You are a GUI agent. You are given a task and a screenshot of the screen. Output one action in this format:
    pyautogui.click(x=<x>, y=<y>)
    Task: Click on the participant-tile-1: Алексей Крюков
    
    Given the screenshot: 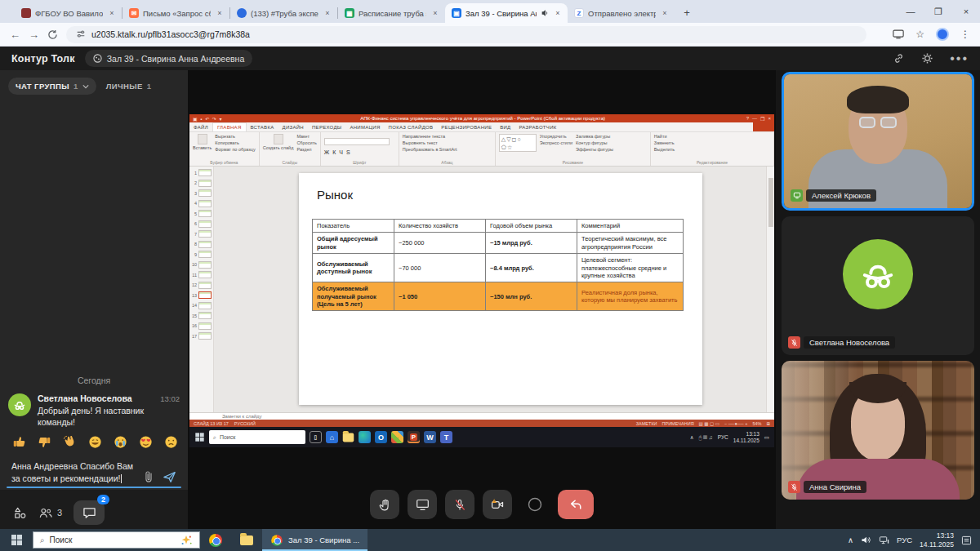 What is the action you would take?
    pyautogui.click(x=878, y=141)
    